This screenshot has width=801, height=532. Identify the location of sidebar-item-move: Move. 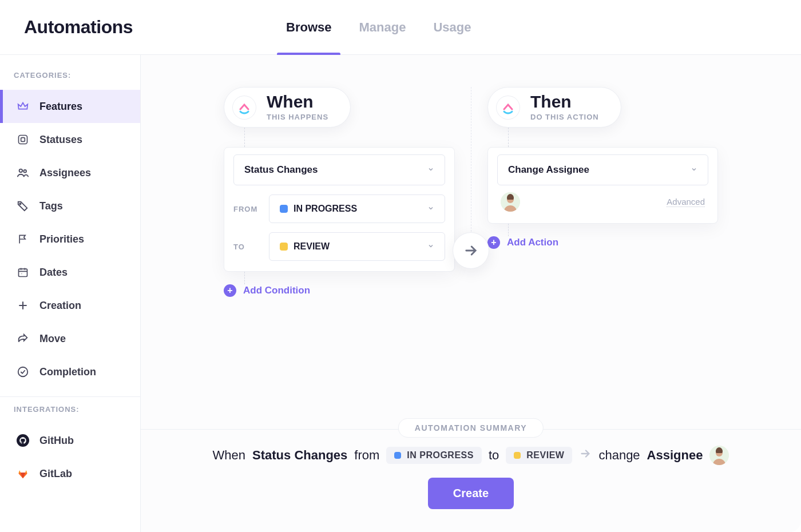
(70, 339).